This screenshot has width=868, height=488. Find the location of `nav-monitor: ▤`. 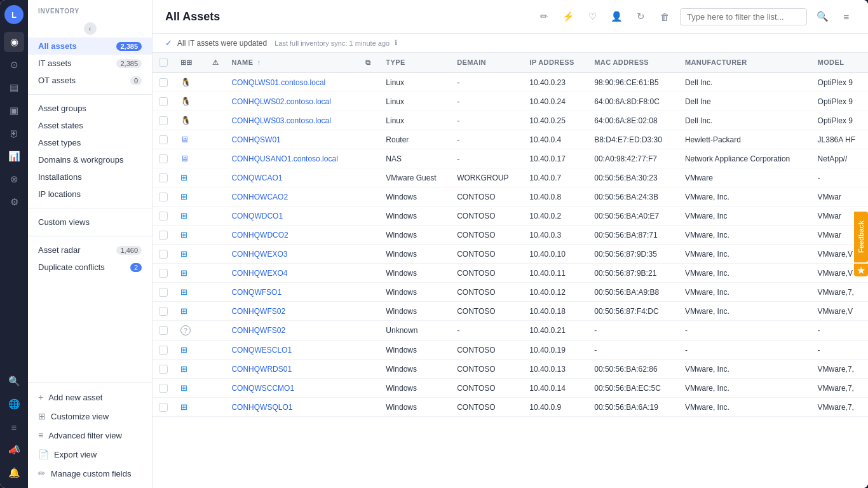

nav-monitor: ▤ is located at coordinates (14, 88).